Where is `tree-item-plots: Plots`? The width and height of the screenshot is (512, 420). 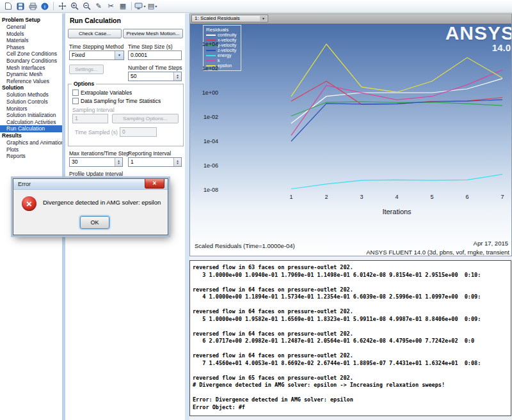
tree-item-plots: Plots is located at coordinates (31, 150).